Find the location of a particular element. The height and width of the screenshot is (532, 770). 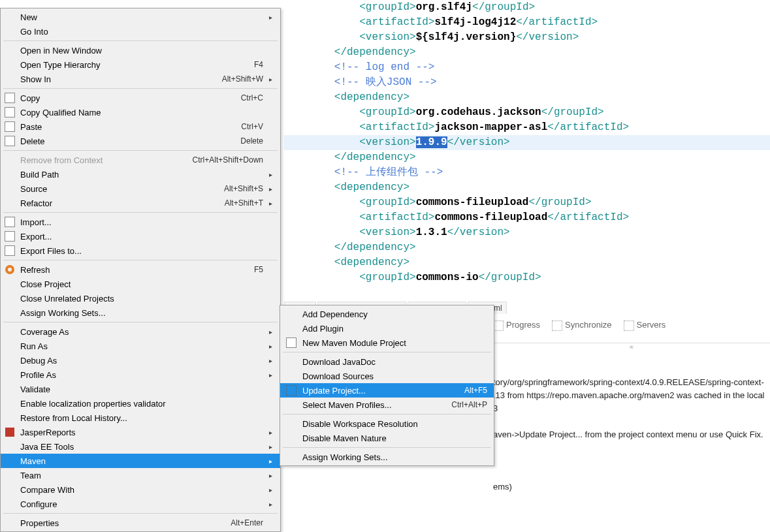

menu-item: Restore from Local History... is located at coordinates (140, 418).